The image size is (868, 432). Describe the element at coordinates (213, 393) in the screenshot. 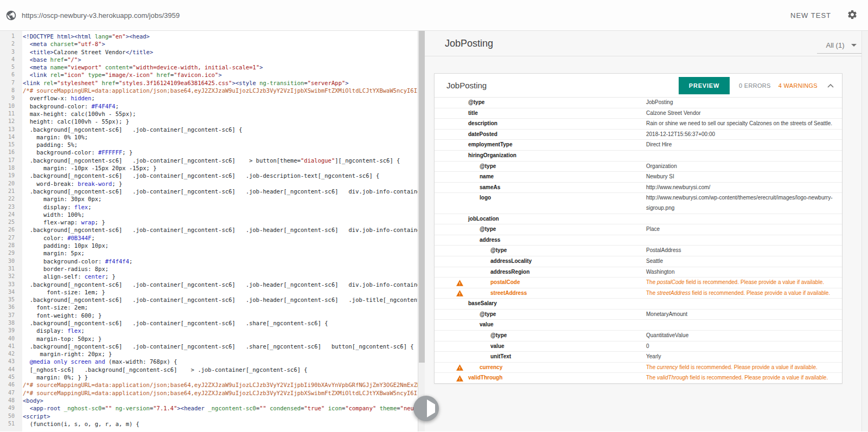

I see `code-line: 47/*# sourceMappingURL=data:application/…` at that location.